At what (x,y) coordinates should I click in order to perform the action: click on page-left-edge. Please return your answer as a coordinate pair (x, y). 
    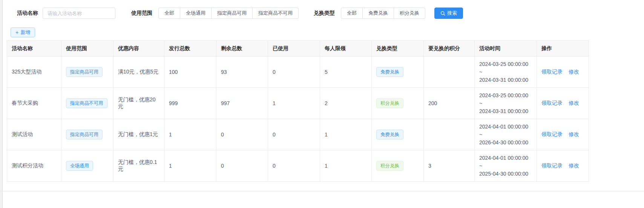
    Looking at the image, I should click on (2, 104).